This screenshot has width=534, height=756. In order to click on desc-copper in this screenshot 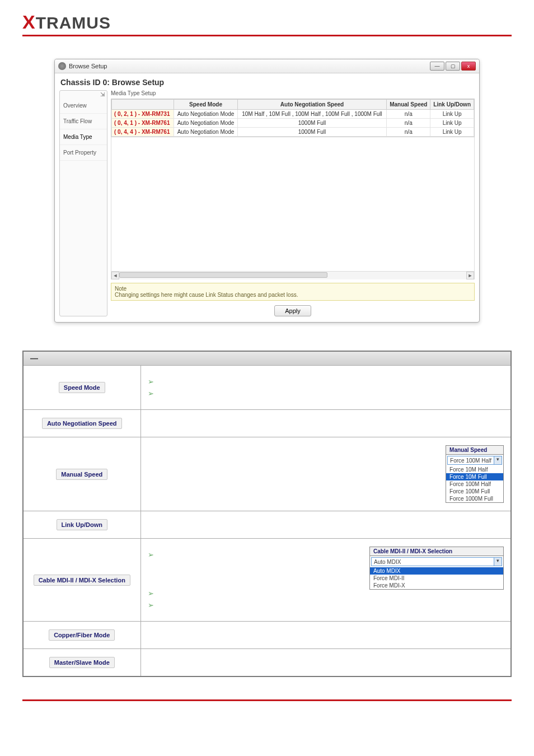, I will do `click(326, 635)`.